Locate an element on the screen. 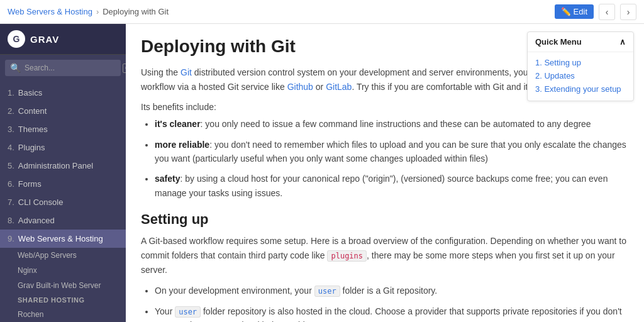  next-button: › is located at coordinates (628, 12).